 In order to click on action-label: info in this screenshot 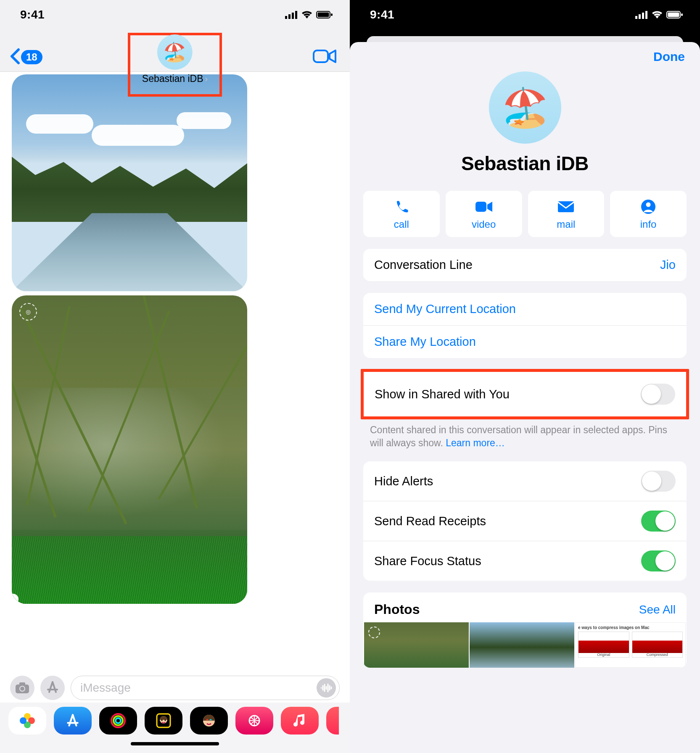, I will do `click(648, 224)`.